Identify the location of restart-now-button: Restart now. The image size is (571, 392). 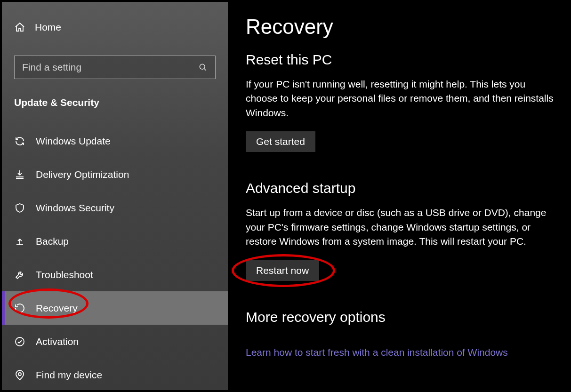
(282, 271).